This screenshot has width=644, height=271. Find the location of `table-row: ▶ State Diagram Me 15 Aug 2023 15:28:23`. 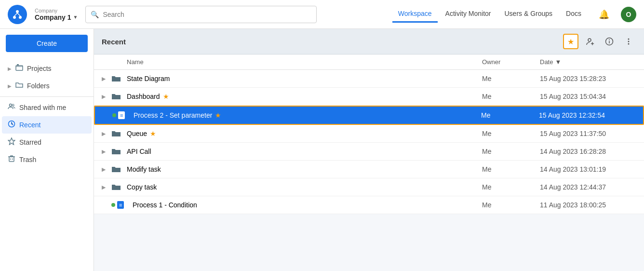

table-row: ▶ State Diagram Me 15 Aug 2023 15:28:23 is located at coordinates (369, 79).